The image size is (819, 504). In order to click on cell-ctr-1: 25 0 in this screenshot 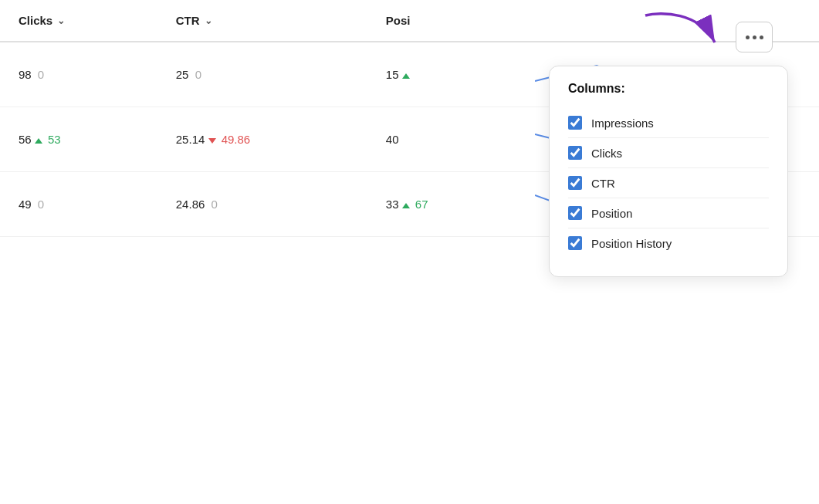, I will do `click(262, 74)`.